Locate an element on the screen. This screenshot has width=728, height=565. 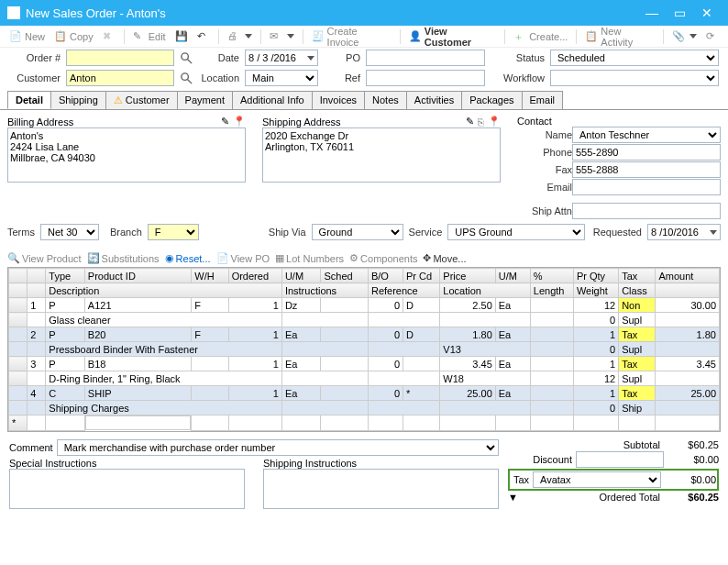
ref-input is located at coordinates (425, 78).